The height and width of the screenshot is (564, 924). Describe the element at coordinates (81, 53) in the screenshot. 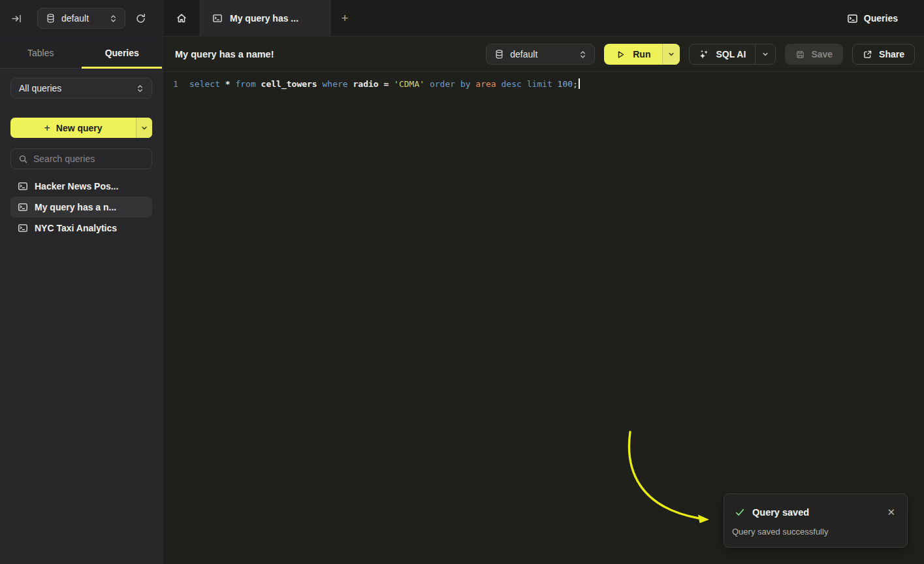

I see `sidebar-tabs: Tables Queries` at that location.